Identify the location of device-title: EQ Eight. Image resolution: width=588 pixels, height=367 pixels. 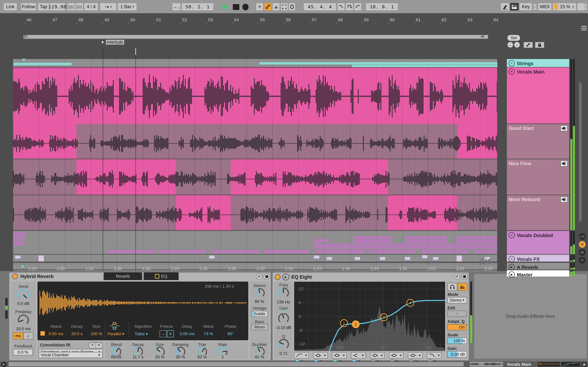
(302, 277).